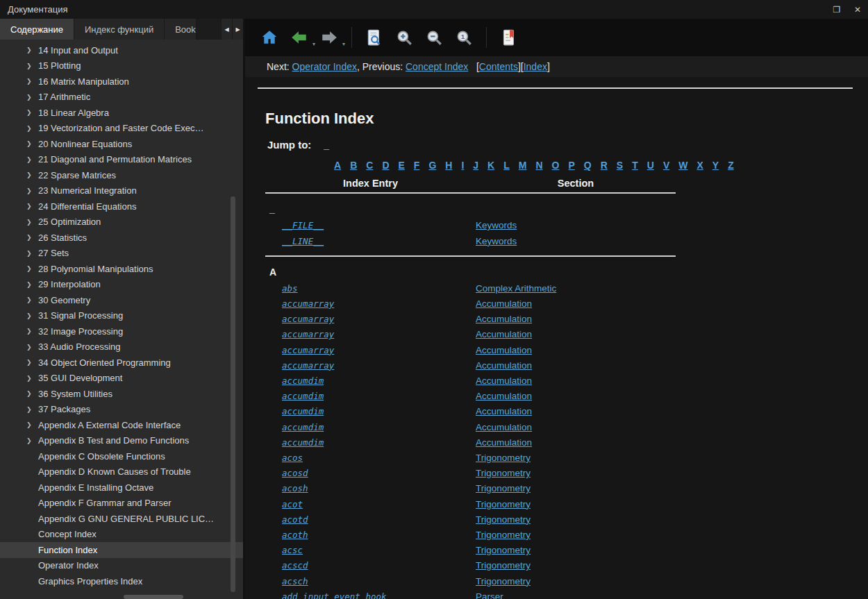  What do you see at coordinates (476, 165) in the screenshot?
I see `jump-link-j: J` at bounding box center [476, 165].